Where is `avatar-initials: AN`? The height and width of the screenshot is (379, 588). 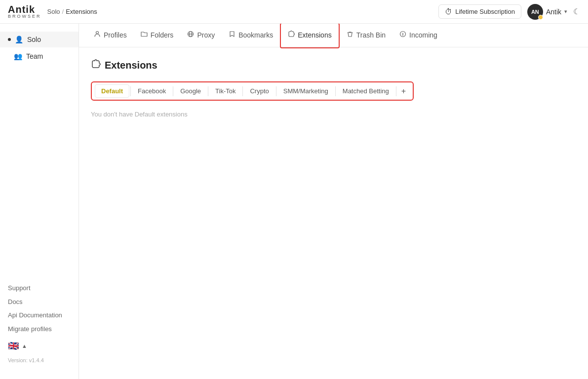 avatar-initials: AN is located at coordinates (535, 12).